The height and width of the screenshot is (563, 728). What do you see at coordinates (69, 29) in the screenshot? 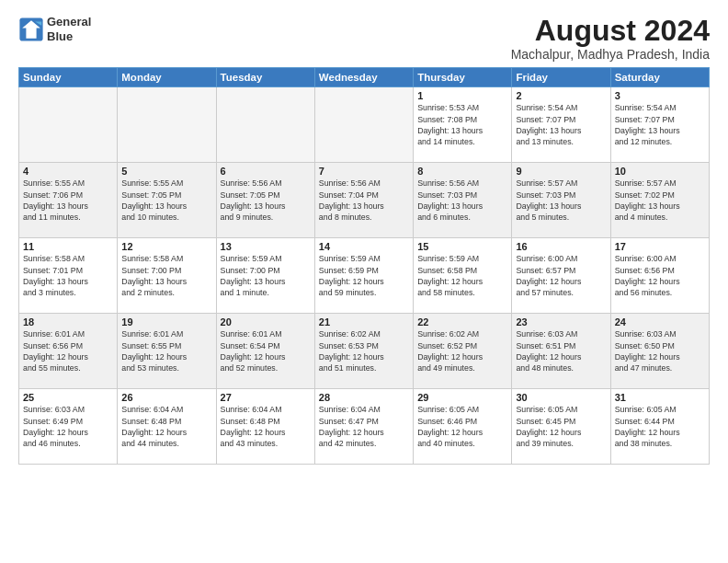
I see `logo-text: General Blue` at bounding box center [69, 29].